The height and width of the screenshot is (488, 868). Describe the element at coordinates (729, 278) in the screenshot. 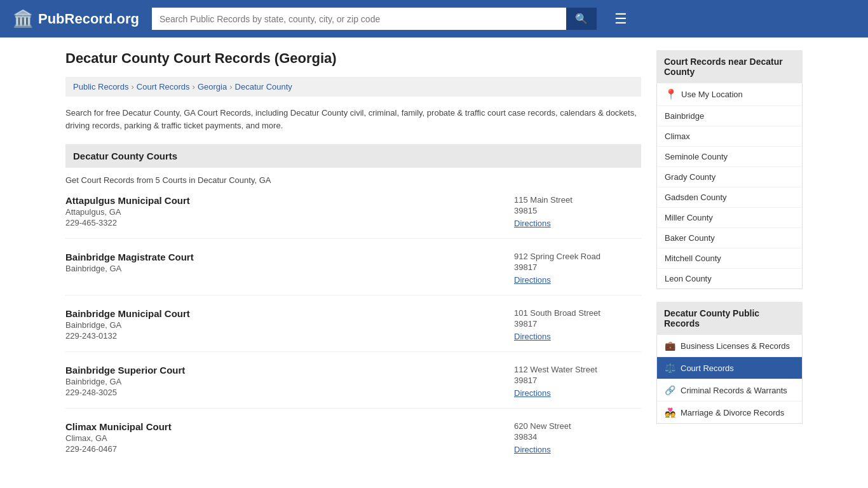

I see `nearby-link: Leon County` at that location.